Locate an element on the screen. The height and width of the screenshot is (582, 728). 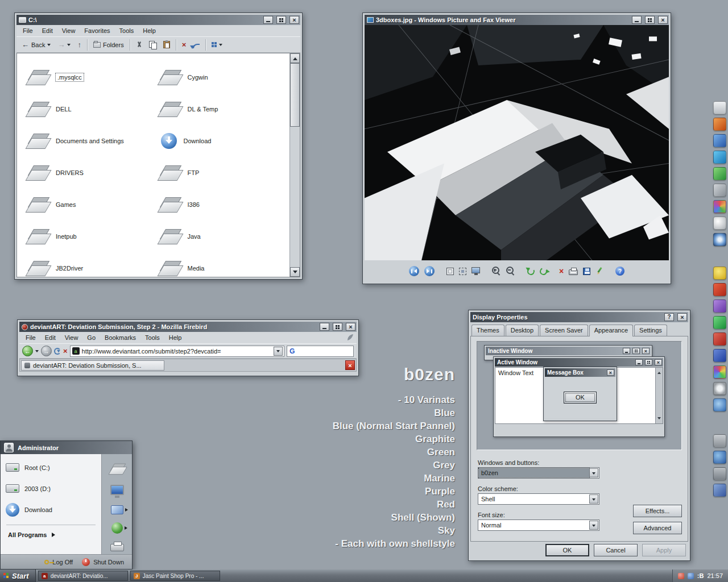
log-off-button: Log Off is located at coordinates (59, 562).